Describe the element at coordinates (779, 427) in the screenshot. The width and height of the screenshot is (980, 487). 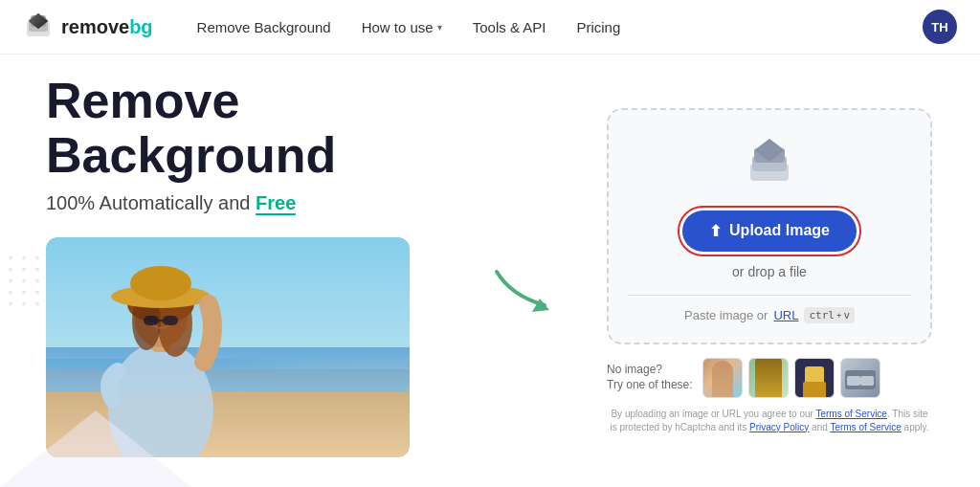
I see `privacy-link: Privacy Policy` at that location.